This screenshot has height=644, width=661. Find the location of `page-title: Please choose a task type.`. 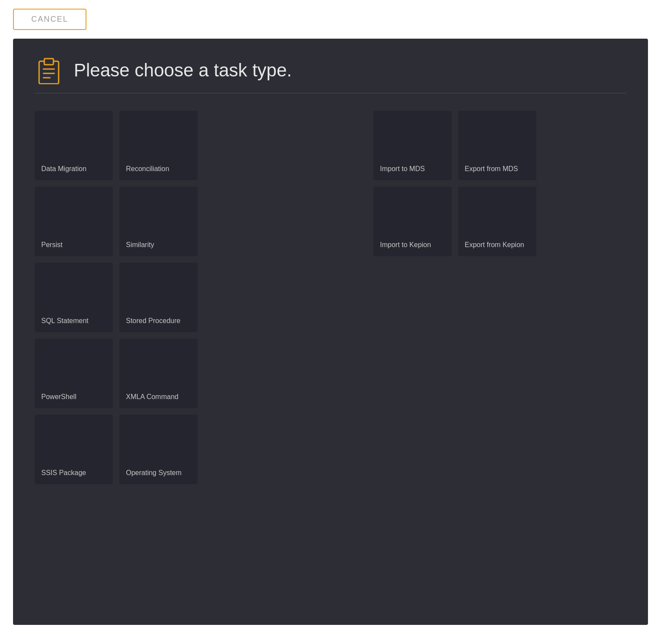

page-title: Please choose a task type. is located at coordinates (183, 70).